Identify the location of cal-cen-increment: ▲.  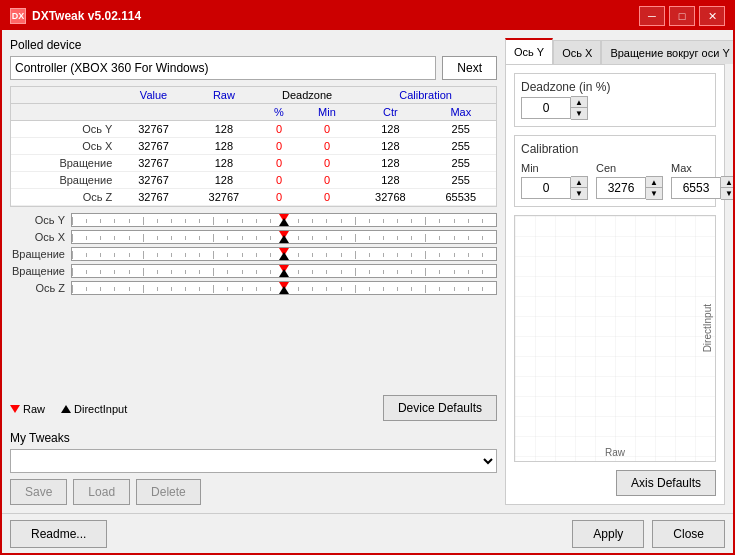
(654, 182).